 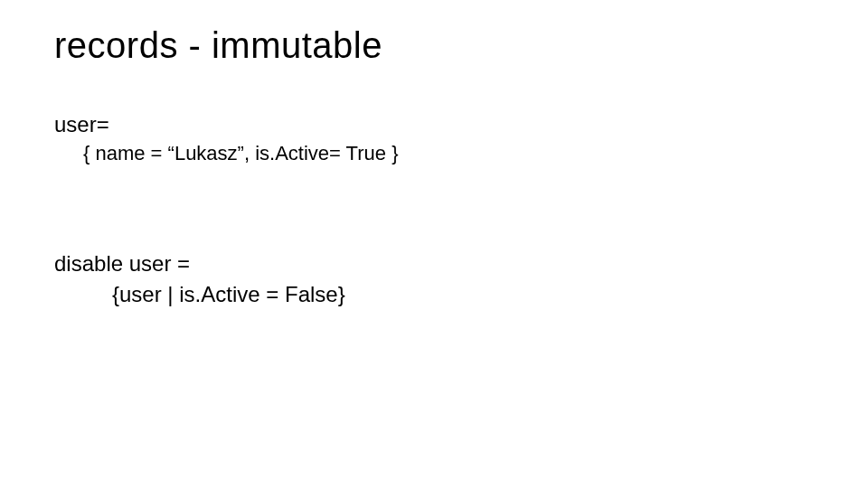 I want to click on slide-title: records - immutable, so click(x=434, y=45).